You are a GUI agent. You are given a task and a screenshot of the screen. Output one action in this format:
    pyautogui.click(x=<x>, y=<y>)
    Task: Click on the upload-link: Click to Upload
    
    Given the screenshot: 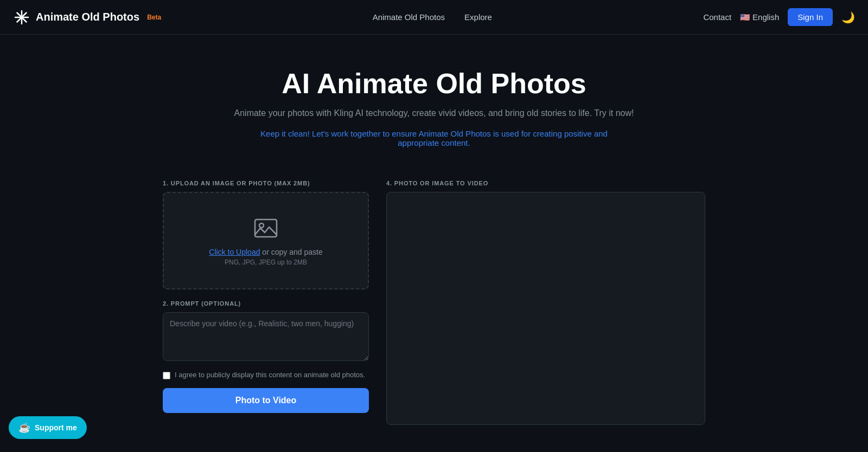 What is the action you would take?
    pyautogui.click(x=234, y=252)
    